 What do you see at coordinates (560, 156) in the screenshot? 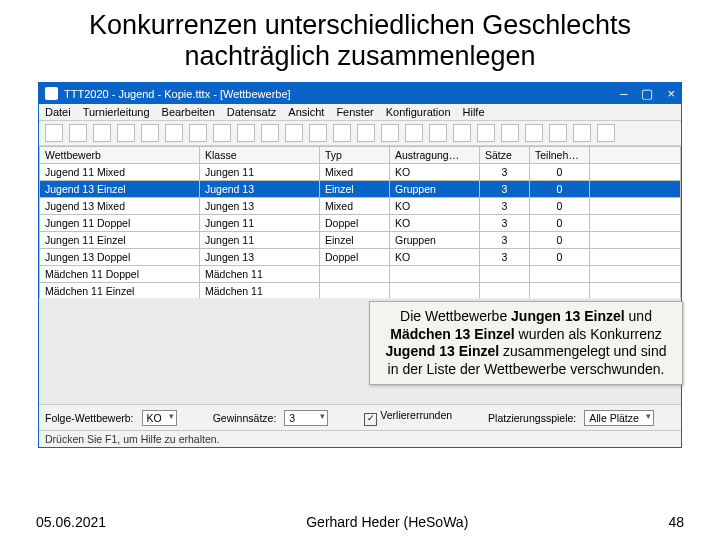
I see `col-header: Teilneh…` at bounding box center [560, 156].